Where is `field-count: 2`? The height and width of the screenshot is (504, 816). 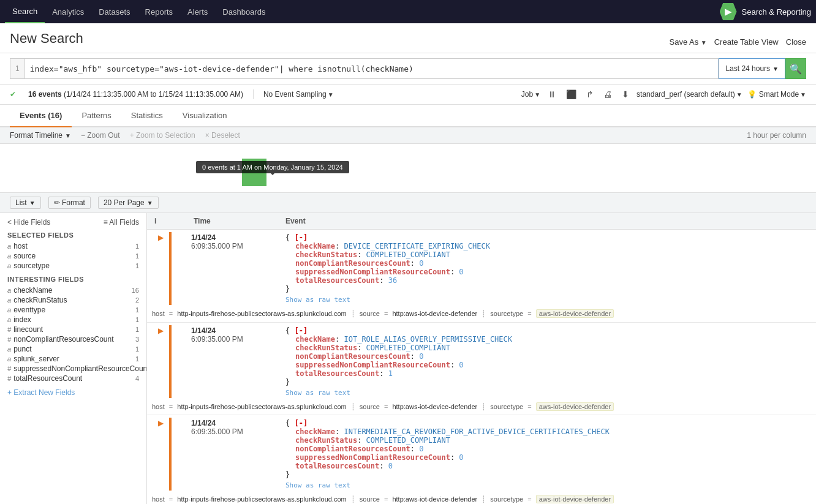 field-count: 2 is located at coordinates (137, 300).